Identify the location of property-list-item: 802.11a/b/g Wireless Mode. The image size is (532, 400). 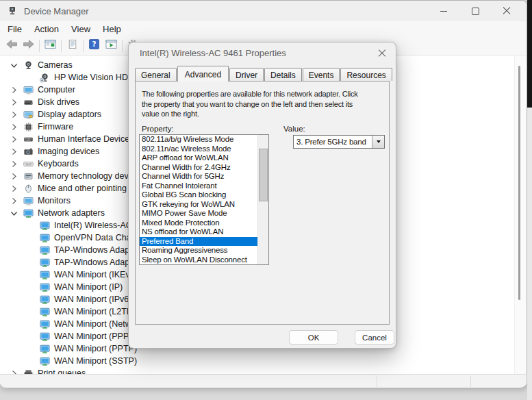
(199, 140).